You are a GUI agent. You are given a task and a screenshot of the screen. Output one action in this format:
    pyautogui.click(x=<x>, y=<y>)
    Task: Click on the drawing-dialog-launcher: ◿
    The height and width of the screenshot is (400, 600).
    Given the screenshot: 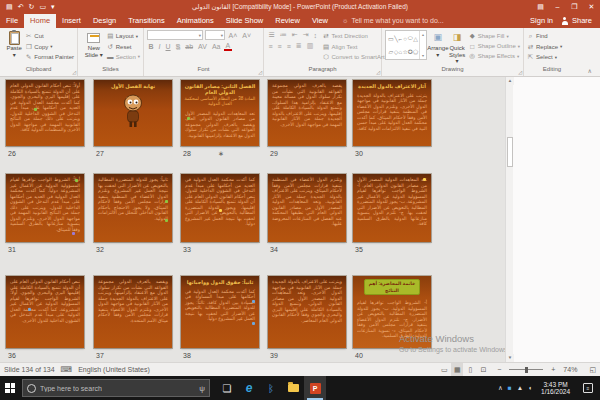 What is the action you would take?
    pyautogui.click(x=520, y=72)
    